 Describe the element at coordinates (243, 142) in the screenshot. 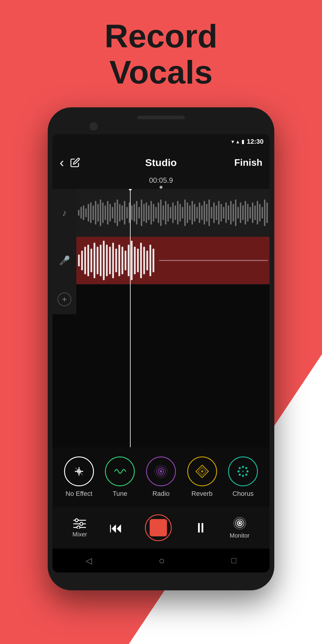

I see `battery-icon: ▮` at that location.